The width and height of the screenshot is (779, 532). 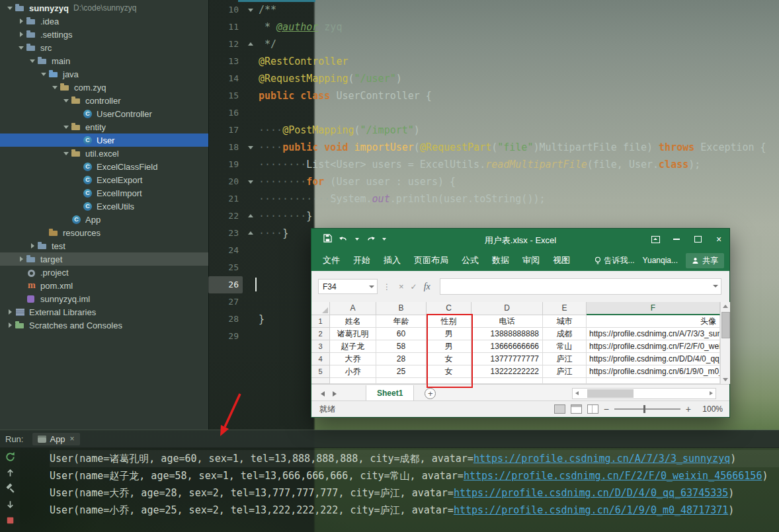 I want to click on excel-title-bar: 用户表.xlsx - Excel ×, so click(x=520, y=239).